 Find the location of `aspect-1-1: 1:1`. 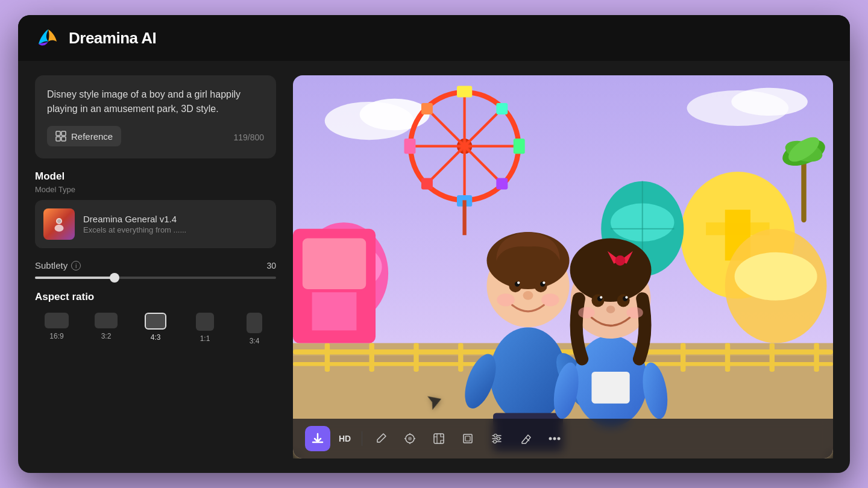

aspect-1-1: 1:1 is located at coordinates (205, 329).